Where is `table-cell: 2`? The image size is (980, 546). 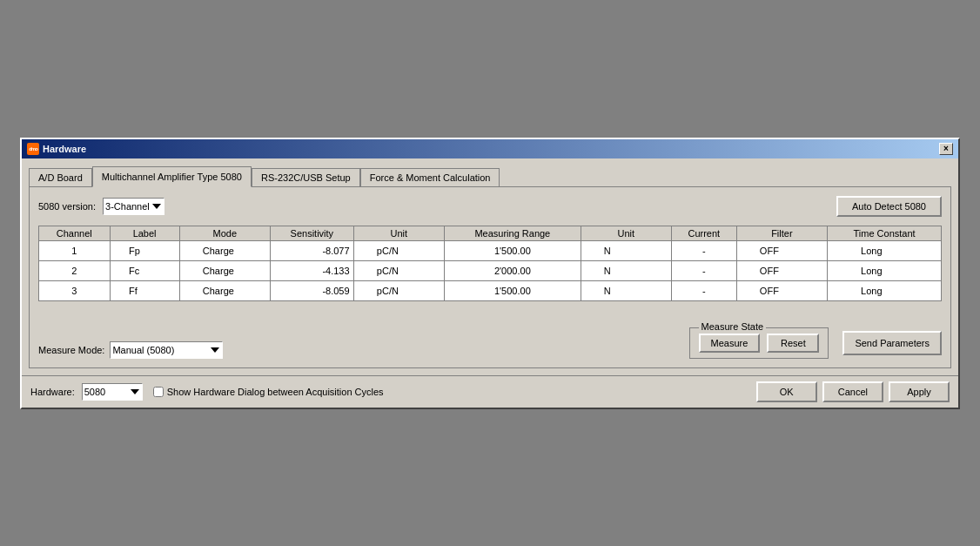 table-cell: 2 is located at coordinates (75, 270).